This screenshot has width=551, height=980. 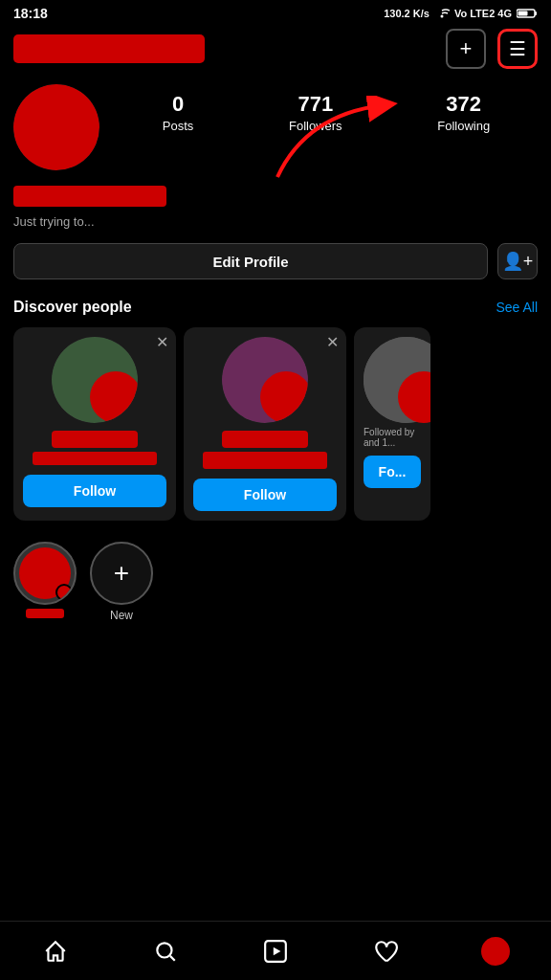 What do you see at coordinates (276, 951) in the screenshot?
I see `reels-icon` at bounding box center [276, 951].